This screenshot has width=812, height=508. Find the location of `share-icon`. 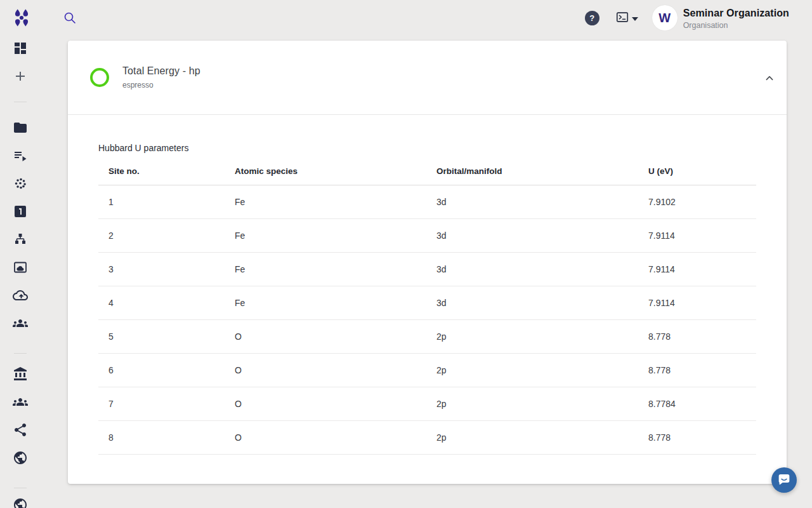

share-icon is located at coordinates (20, 430).